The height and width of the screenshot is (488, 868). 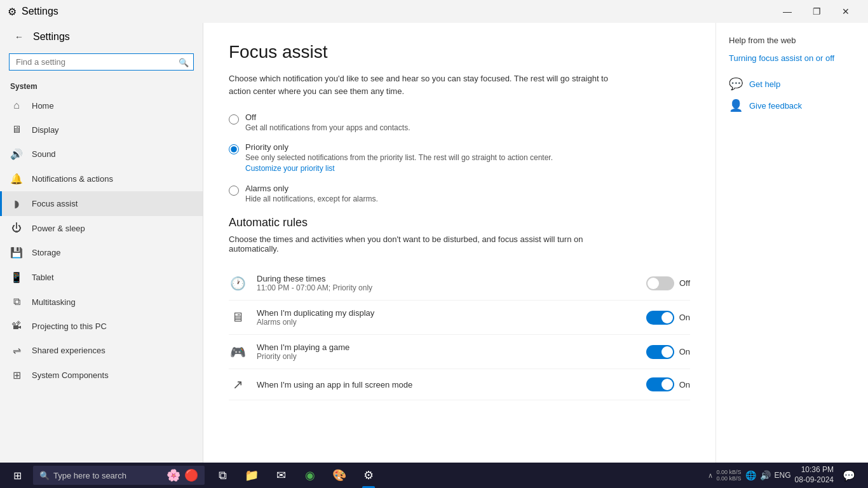 I want to click on help-link: Turning focus assist on or off, so click(x=792, y=58).